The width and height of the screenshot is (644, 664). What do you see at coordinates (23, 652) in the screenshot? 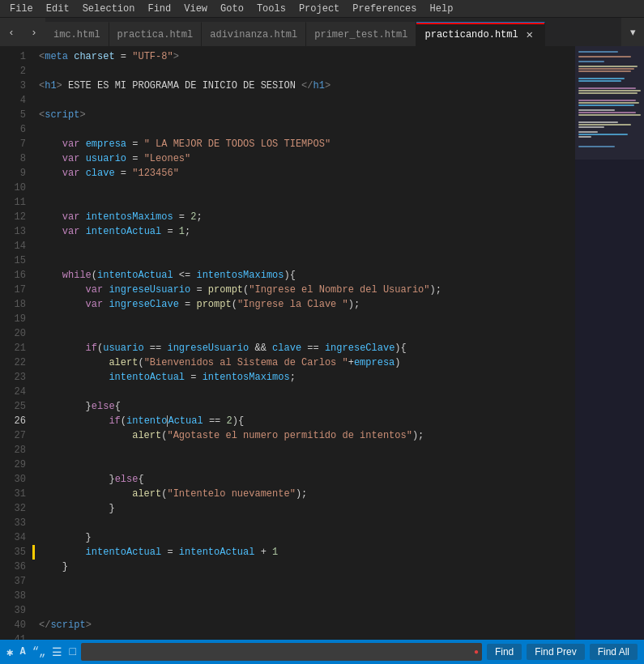
I see `case-sensitive-icon: A` at bounding box center [23, 652].